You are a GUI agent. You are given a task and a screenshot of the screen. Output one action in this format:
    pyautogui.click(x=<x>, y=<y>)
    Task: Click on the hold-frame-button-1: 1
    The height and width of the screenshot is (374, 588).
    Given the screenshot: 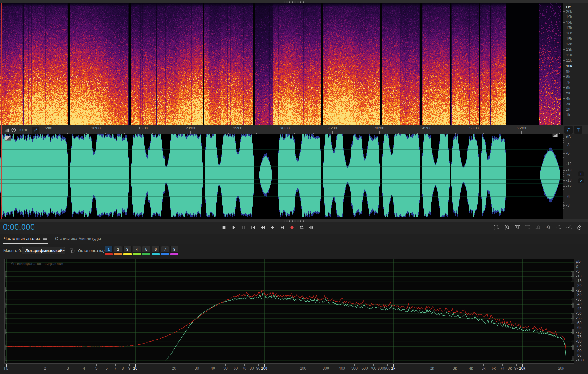 What is the action you would take?
    pyautogui.click(x=109, y=250)
    